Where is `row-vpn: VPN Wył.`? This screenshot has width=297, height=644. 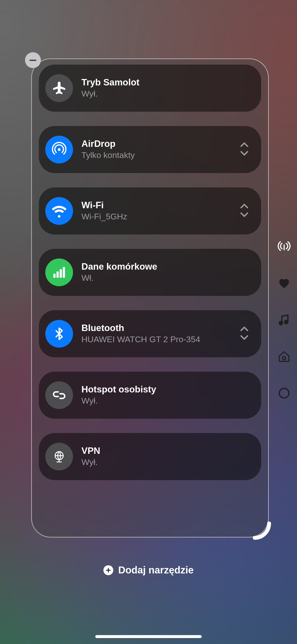 row-vpn: VPN Wył. is located at coordinates (150, 456).